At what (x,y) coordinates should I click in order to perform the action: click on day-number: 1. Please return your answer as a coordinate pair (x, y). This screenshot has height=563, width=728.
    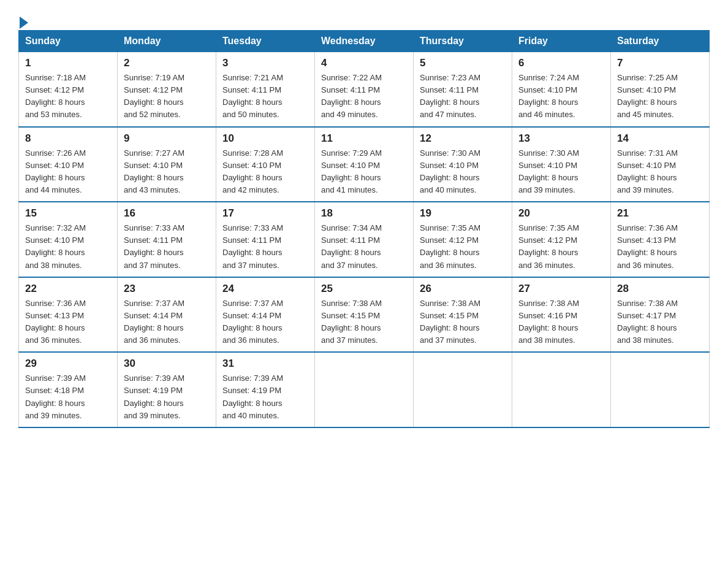
    Looking at the image, I should click on (68, 63).